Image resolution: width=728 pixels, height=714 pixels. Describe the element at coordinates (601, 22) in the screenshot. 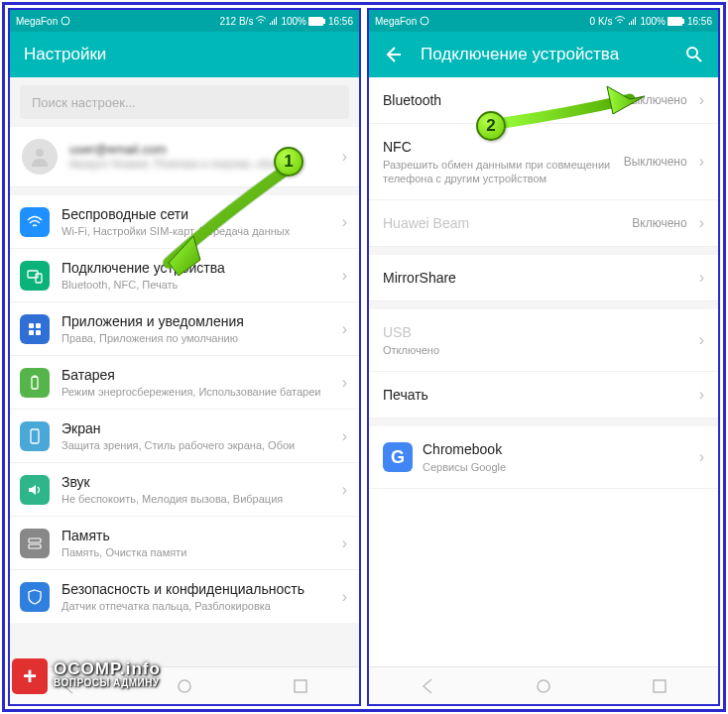

I see `net-speed: 0 K/s` at that location.